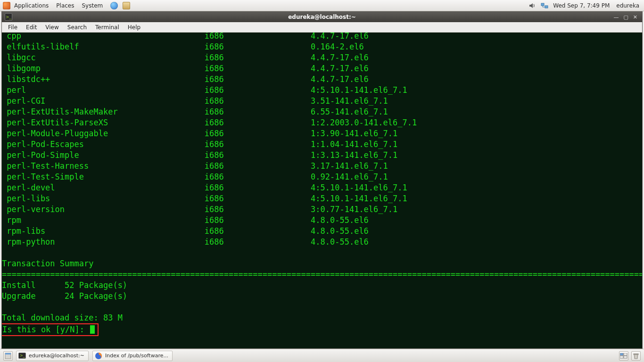 The height and width of the screenshot is (362, 644). I want to click on show-desktop-button, so click(8, 356).